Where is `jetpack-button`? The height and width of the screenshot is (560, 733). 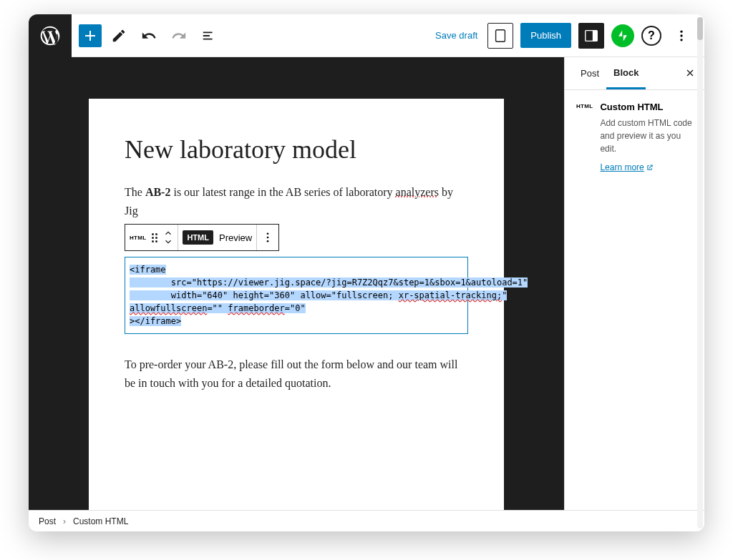 jetpack-button is located at coordinates (623, 36).